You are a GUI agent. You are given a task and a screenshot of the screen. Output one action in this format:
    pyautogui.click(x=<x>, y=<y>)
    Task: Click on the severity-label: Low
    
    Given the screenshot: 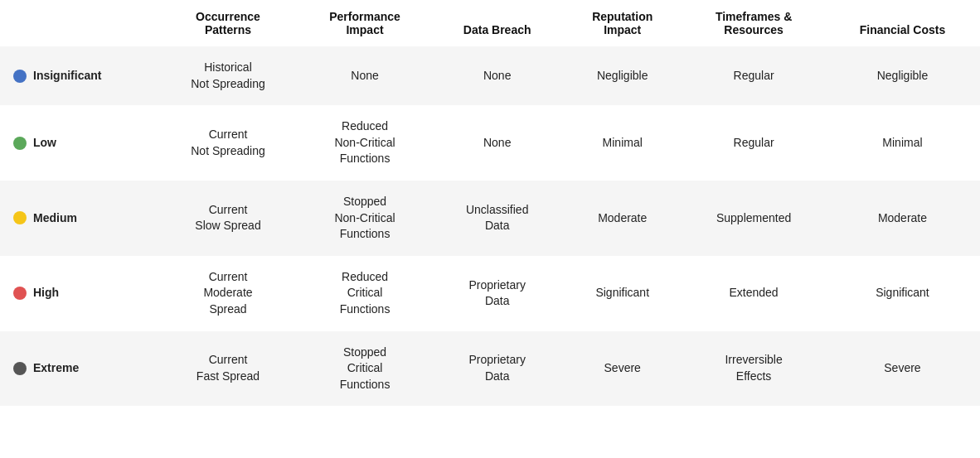 What is the action you would take?
    pyautogui.click(x=45, y=143)
    